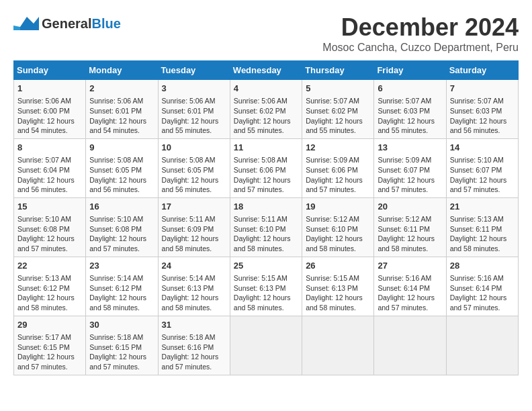 Image resolution: width=532 pixels, height=411 pixels. What do you see at coordinates (482, 168) in the screenshot?
I see `calendar-cell: 14Sunrise: 5:10 AM Sunset: 6:07 PM Dayli…` at bounding box center [482, 168].